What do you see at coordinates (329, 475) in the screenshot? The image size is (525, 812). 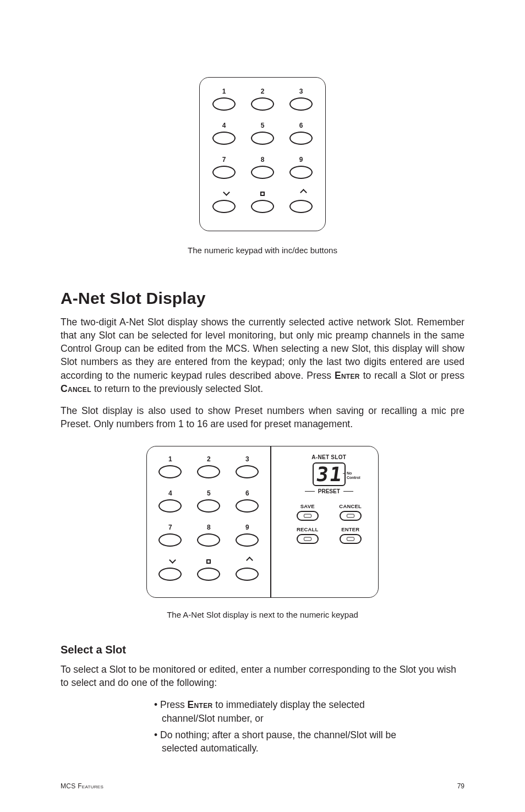 I see `slot-display: 3 1 NoControl` at bounding box center [329, 475].